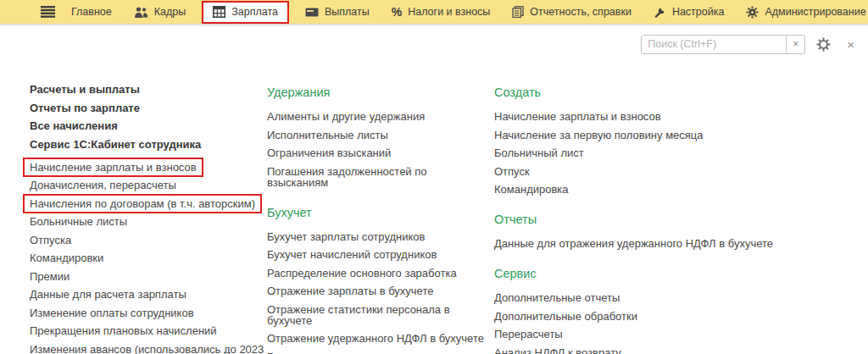 This screenshot has width=868, height=354. Describe the element at coordinates (659, 12) in the screenshot. I see `wrench-icon` at that location.